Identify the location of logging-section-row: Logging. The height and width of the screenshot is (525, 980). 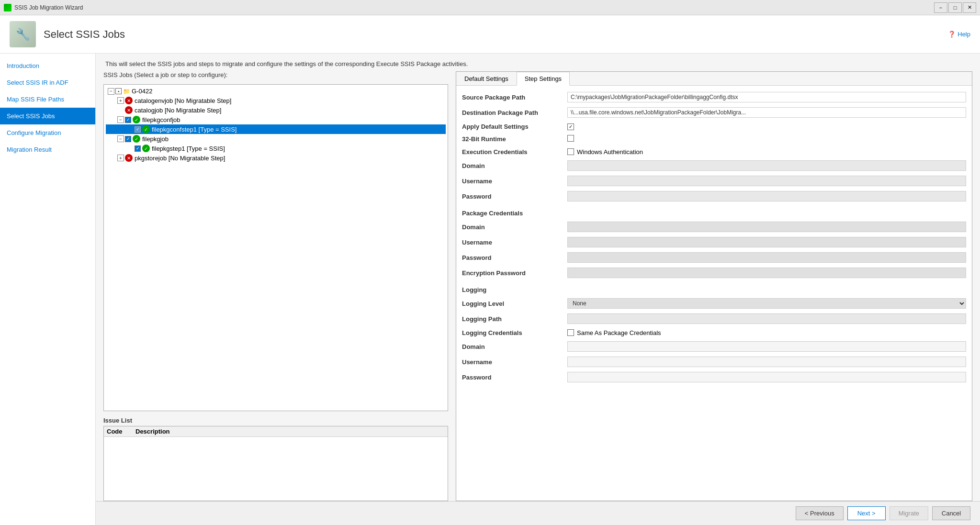
(714, 290).